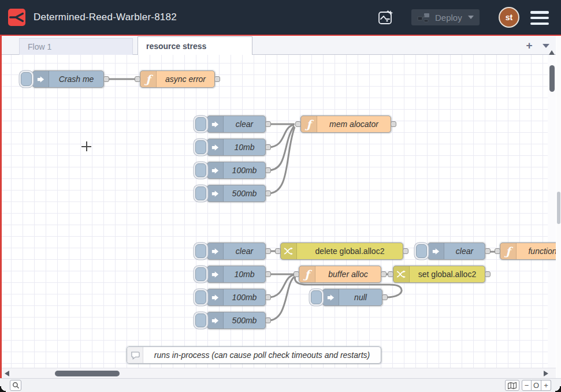  What do you see at coordinates (512, 386) in the screenshot?
I see `navigator-toggle-button` at bounding box center [512, 386].